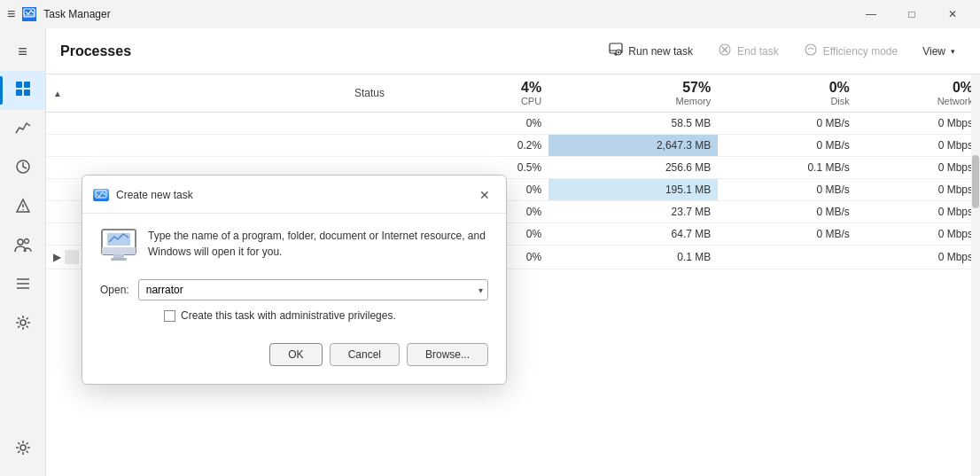 The width and height of the screenshot is (980, 476). Describe the element at coordinates (502, 88) in the screenshot. I see `cpu-pct: 4%` at that location.